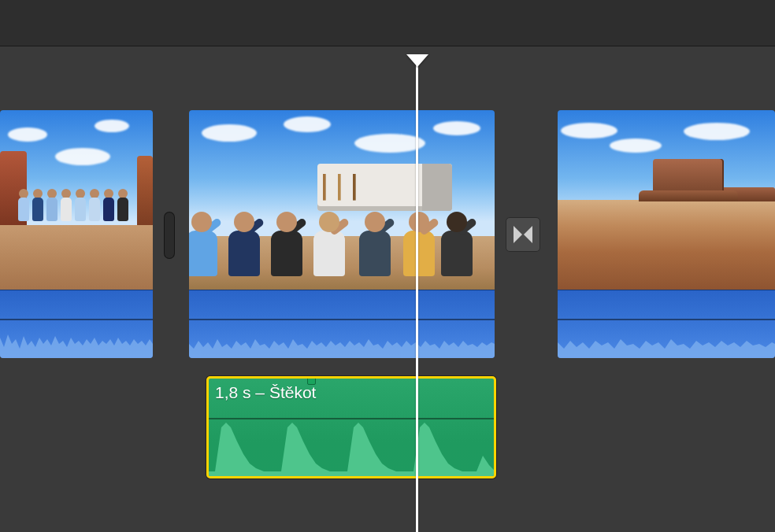 This screenshot has width=775, height=532. Describe the element at coordinates (293, 392) in the screenshot. I see `audio-clip-name: Štěkot` at that location.